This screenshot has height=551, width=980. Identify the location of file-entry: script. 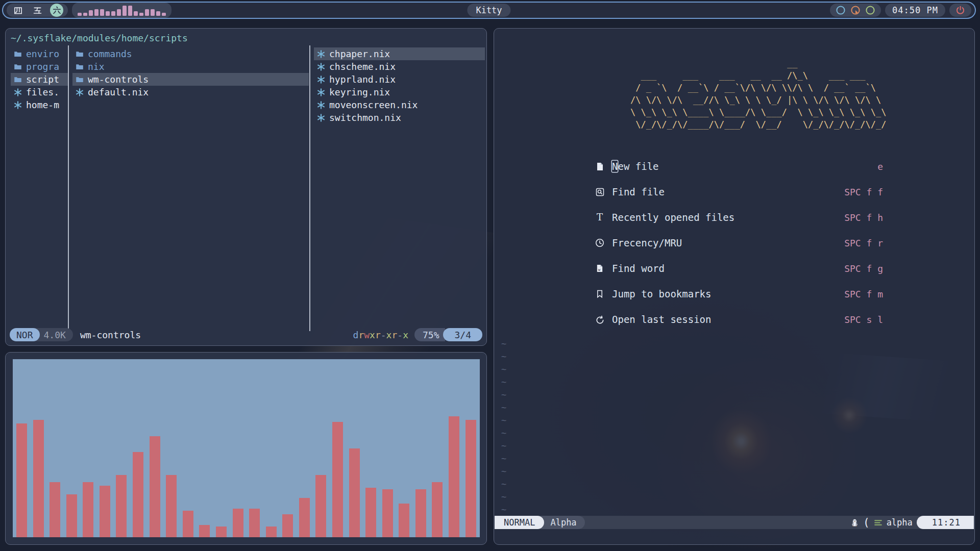
(39, 80).